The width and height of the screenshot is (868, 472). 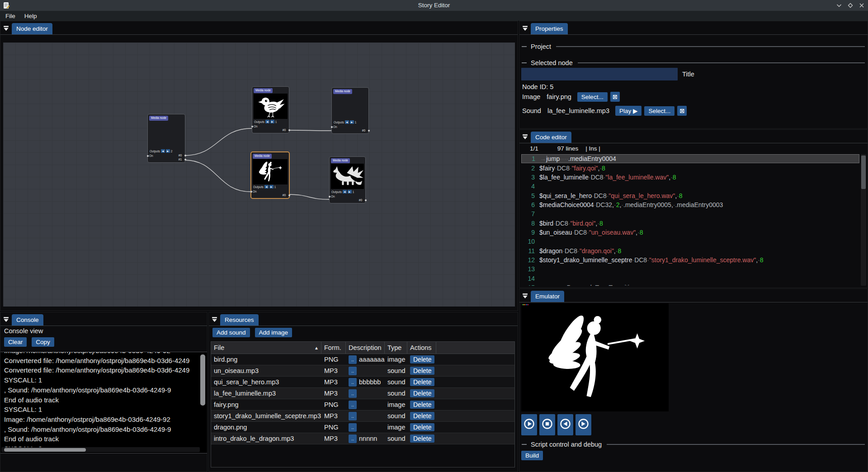 What do you see at coordinates (690, 241) in the screenshot?
I see `code-line: 10` at bounding box center [690, 241].